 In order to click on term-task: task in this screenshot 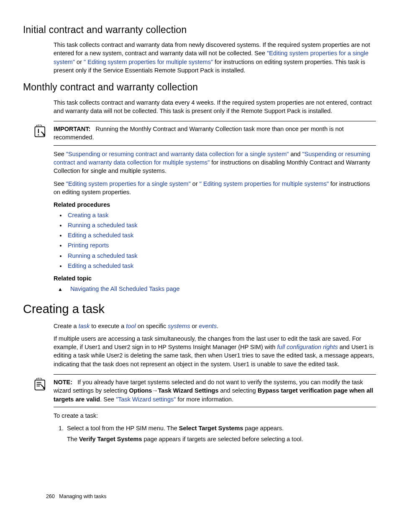, I will do `click(84, 326)`.